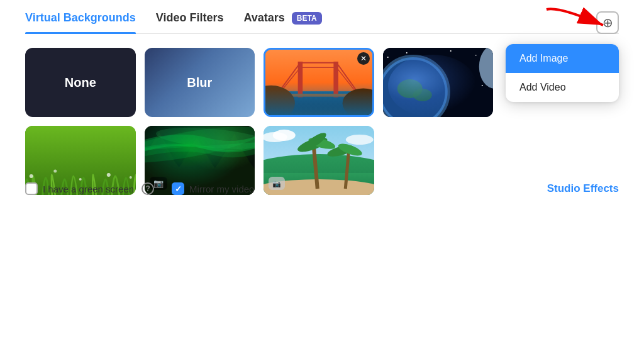  I want to click on mirror-video-checkbox: ✓, so click(178, 189).